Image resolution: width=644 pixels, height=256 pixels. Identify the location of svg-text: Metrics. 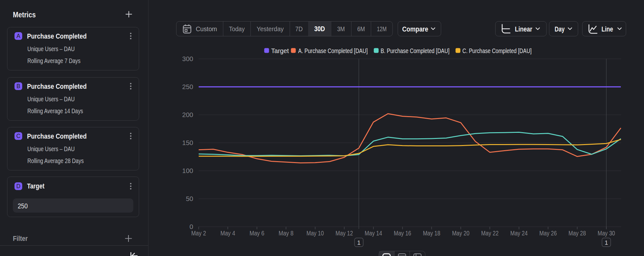
(24, 15).